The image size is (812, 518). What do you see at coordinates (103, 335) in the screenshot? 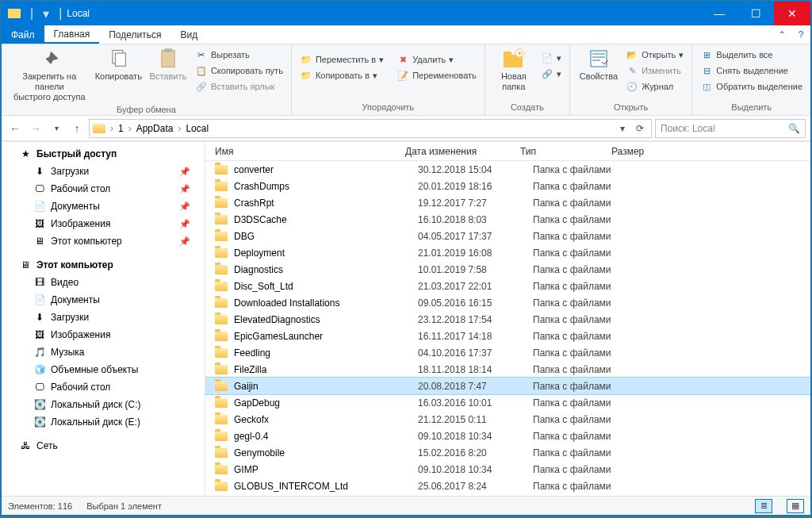
I see `thispc-item: 🖼Изображения` at bounding box center [103, 335].